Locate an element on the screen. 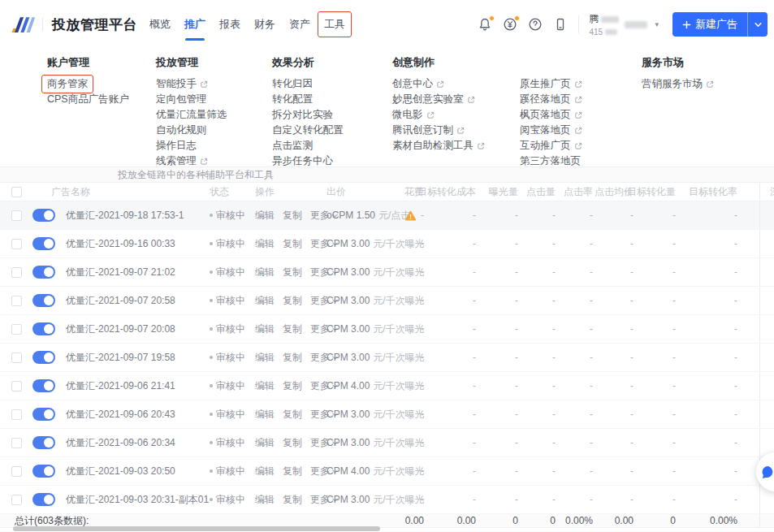 This screenshot has height=532, width=774. ad-name: 优量汇-2021-09-06 20:43 is located at coordinates (120, 414).